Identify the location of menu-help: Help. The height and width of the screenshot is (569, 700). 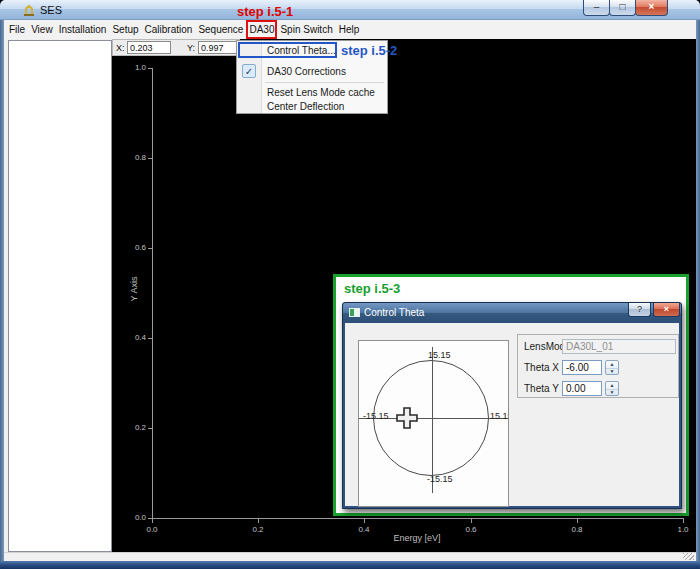
(350, 30).